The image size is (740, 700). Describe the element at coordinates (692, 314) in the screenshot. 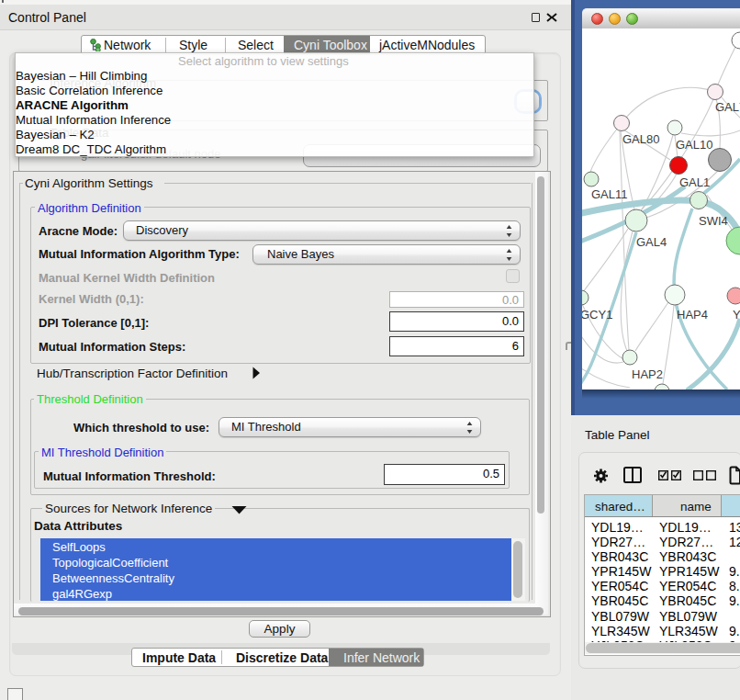

I see `svg-text: HAP4` at that location.